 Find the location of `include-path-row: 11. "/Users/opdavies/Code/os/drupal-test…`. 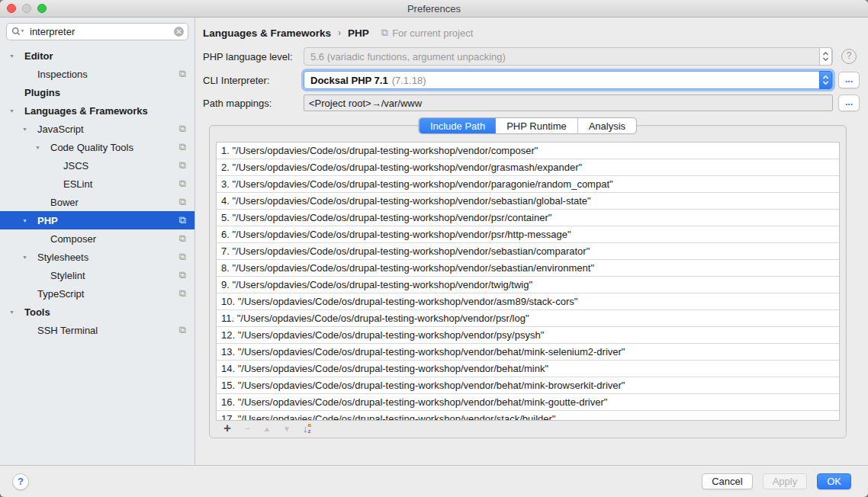

include-path-row: 11. "/Users/opdavies/Code/os/drupal-test… is located at coordinates (528, 319).